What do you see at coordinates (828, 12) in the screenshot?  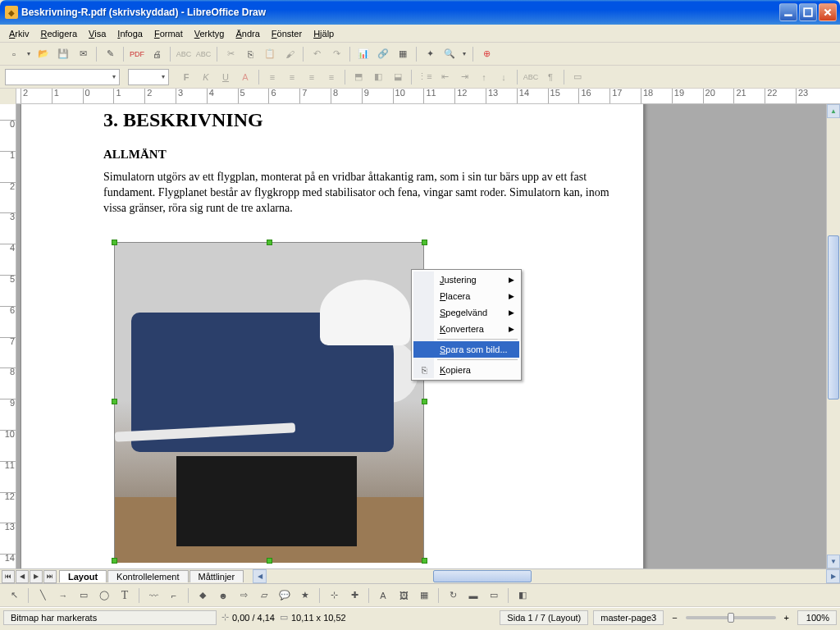 I see `close-button` at bounding box center [828, 12].